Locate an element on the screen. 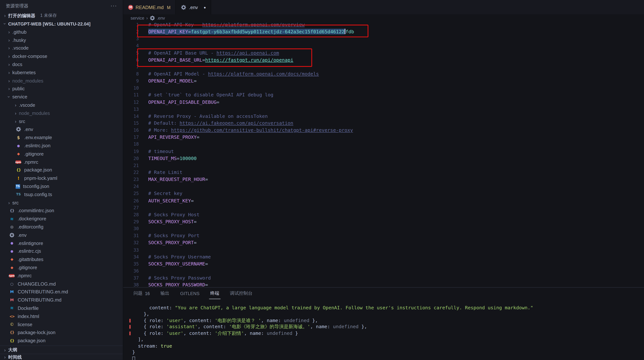 This screenshot has width=644, height=360. tree-folder-.github: ›.github is located at coordinates (62, 32).